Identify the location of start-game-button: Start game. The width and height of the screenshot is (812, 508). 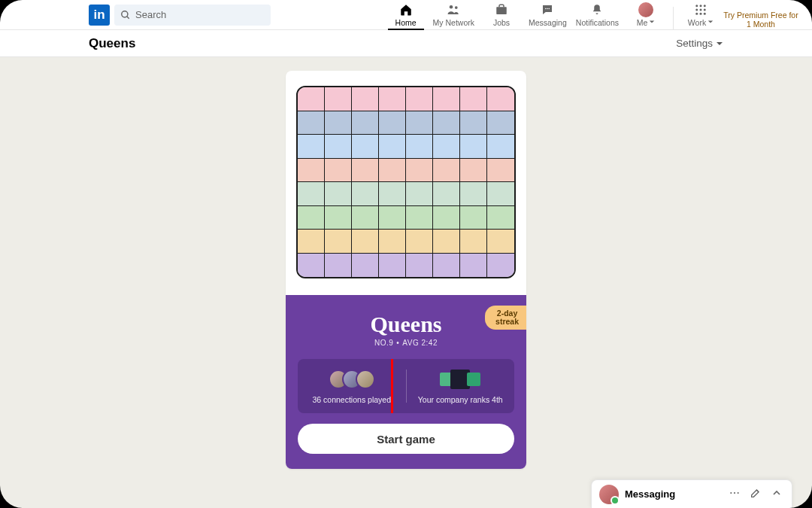
(406, 439).